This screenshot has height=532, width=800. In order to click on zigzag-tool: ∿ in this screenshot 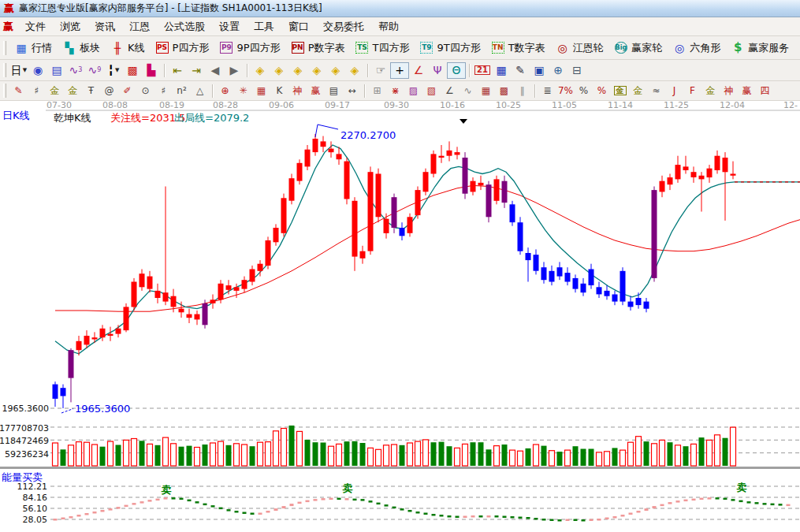, I will do `click(468, 91)`.